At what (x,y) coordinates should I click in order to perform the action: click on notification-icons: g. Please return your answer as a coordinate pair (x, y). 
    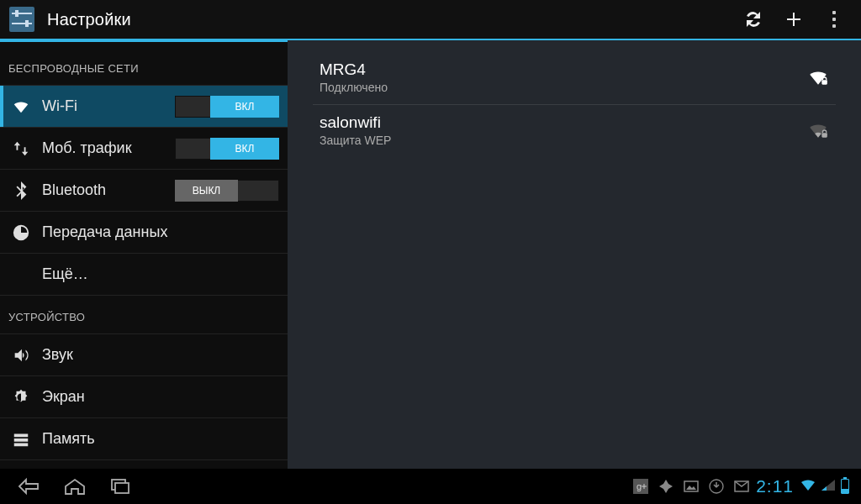
    Looking at the image, I should click on (691, 486).